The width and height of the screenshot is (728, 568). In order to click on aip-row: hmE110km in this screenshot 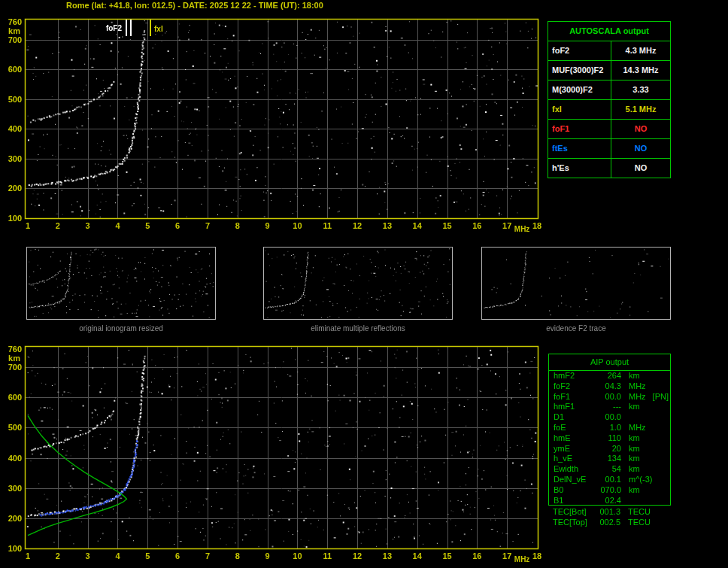, I will do `click(609, 439)`.